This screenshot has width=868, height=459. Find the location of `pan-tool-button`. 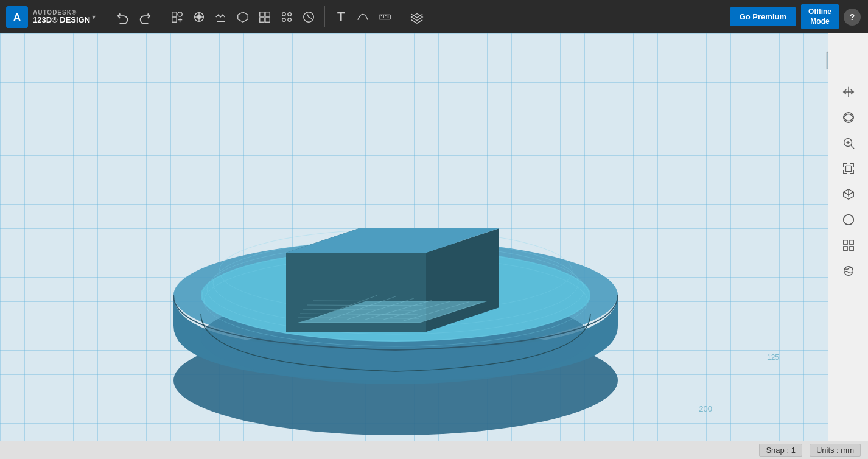

pan-tool-button is located at coordinates (849, 92).